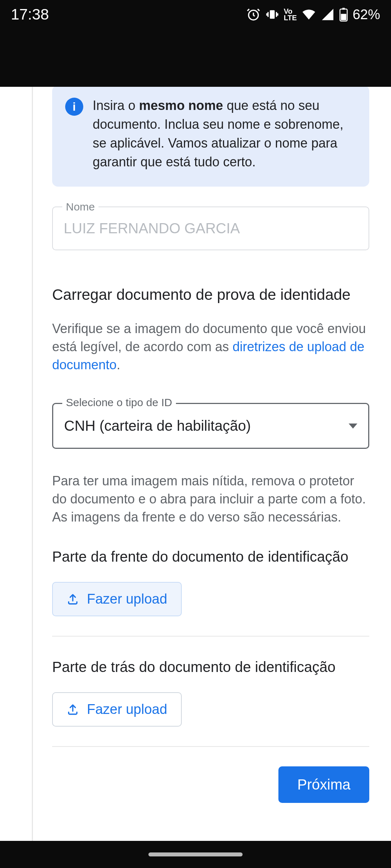 The height and width of the screenshot is (868, 391). I want to click on back-heading: Parte de trás do documento de identifica…, so click(211, 667).